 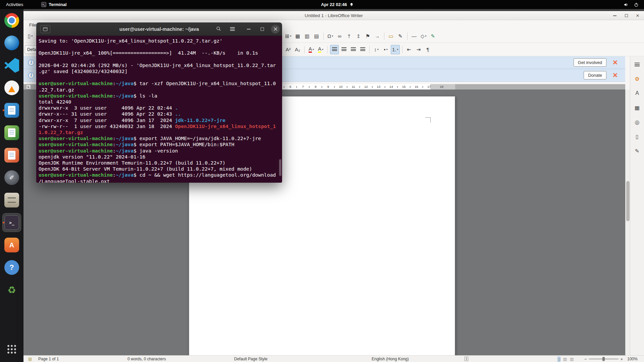 I want to click on dock-item-writer, so click(x=12, y=110).